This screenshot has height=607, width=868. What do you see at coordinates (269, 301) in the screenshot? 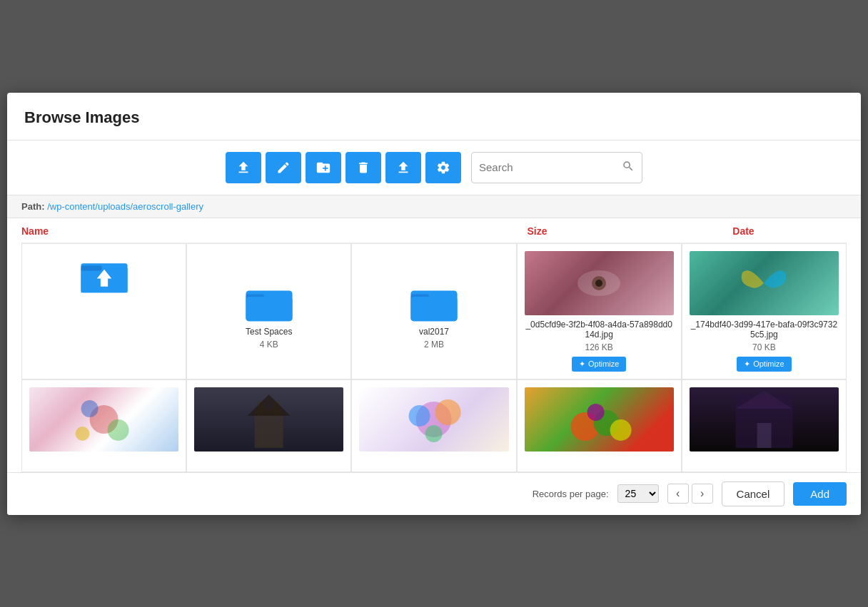
I see `folder-icon` at bounding box center [269, 301].